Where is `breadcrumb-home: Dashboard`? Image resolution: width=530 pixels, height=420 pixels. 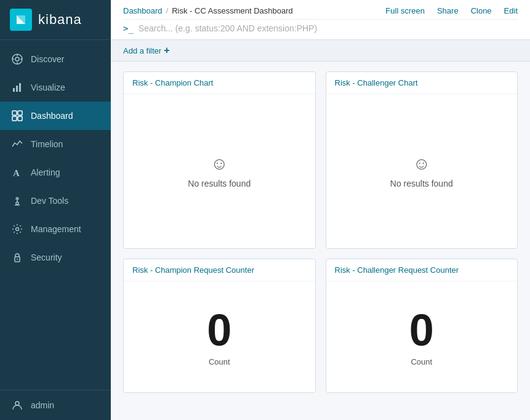 breadcrumb-home: Dashboard is located at coordinates (143, 11).